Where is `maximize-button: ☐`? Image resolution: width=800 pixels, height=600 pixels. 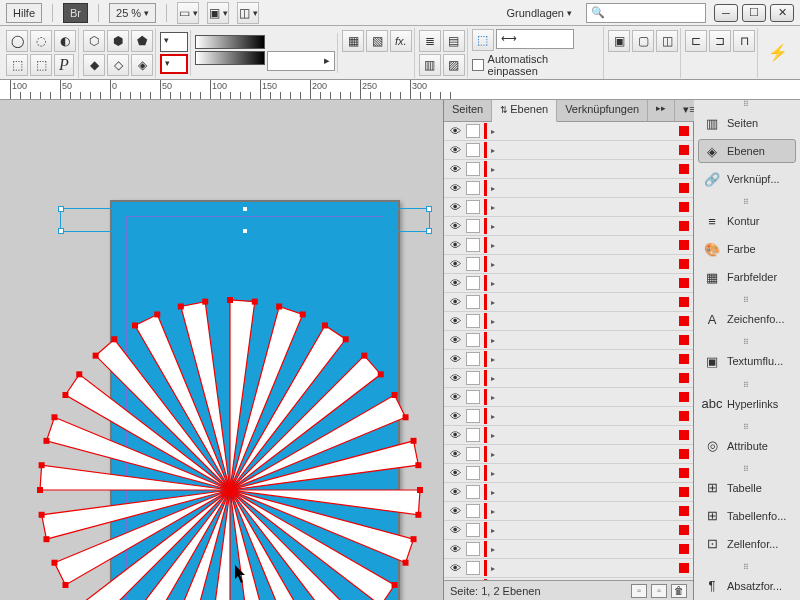 maximize-button: ☐ is located at coordinates (754, 13).